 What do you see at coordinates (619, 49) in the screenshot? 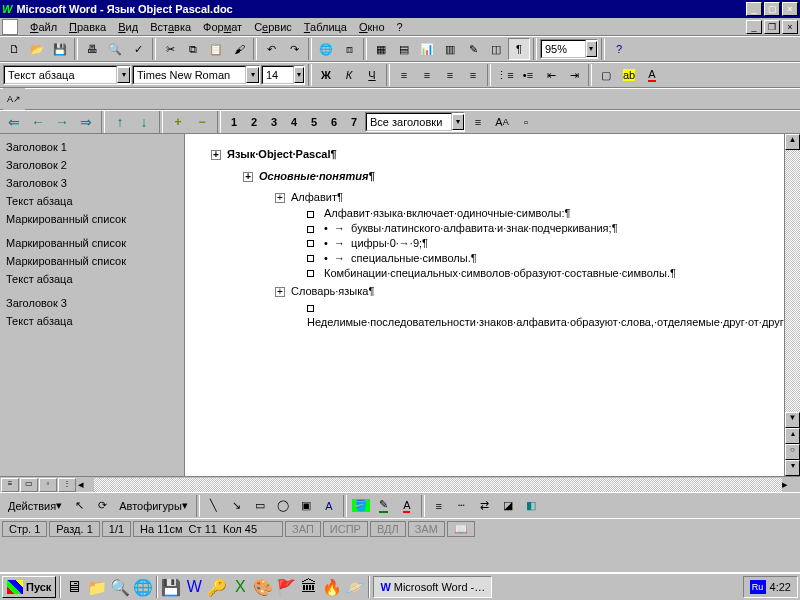
I see `help-button: ?` at bounding box center [619, 49].